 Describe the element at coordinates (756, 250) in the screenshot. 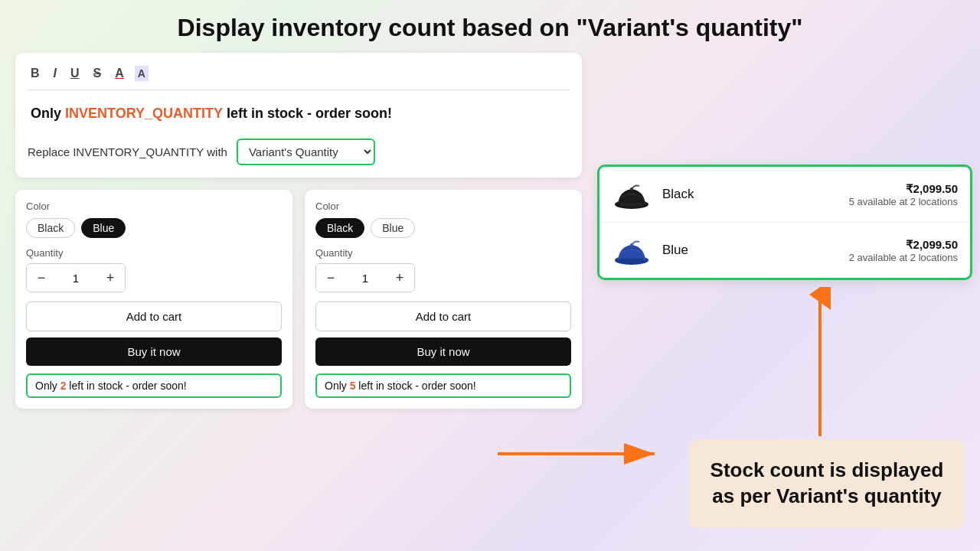

I see `product-name-blue: Blue` at that location.